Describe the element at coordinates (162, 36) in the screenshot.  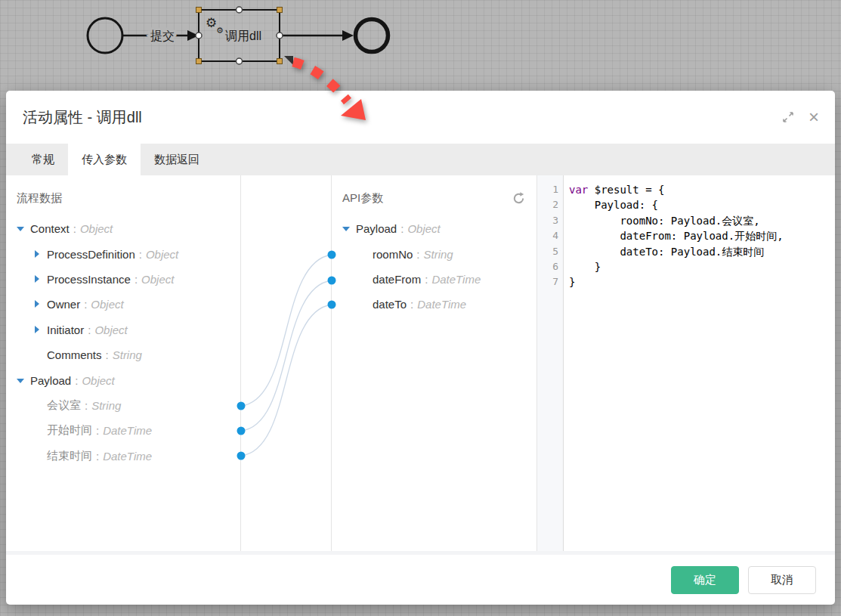
I see `edge-label: 提交` at that location.